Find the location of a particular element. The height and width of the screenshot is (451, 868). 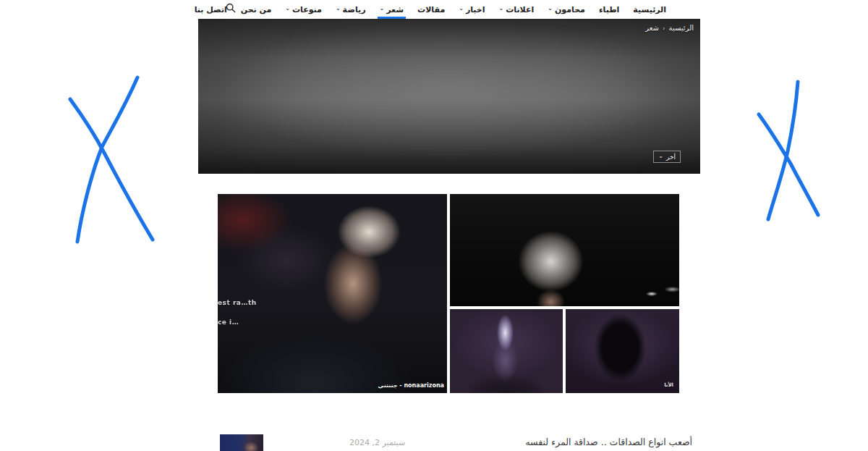

nav-item-ads: اعلانات⌄ is located at coordinates (516, 9).